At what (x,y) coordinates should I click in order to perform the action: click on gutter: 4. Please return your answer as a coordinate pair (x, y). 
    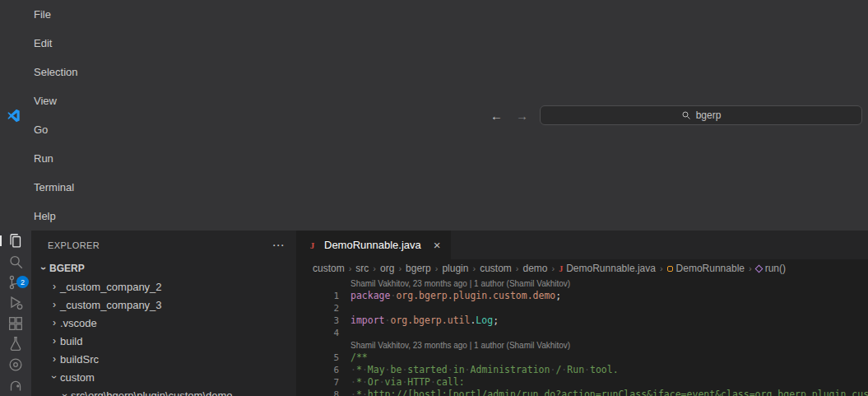
    Looking at the image, I should click on (323, 333).